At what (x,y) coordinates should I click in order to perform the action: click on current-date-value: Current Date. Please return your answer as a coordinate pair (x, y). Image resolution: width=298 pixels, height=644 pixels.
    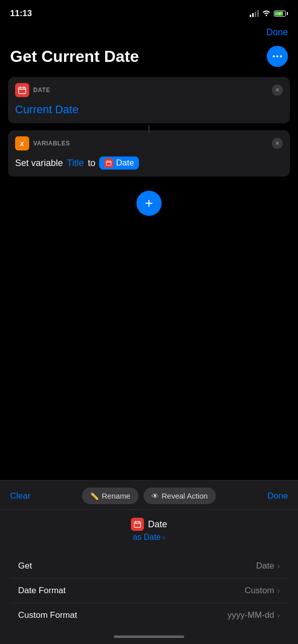
    Looking at the image, I should click on (47, 110).